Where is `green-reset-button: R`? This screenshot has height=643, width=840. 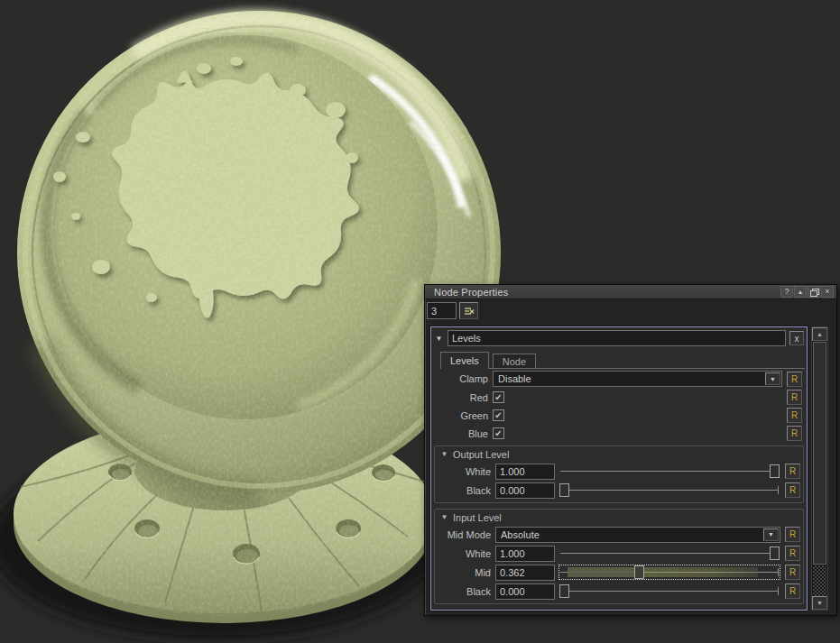
green-reset-button: R is located at coordinates (794, 415).